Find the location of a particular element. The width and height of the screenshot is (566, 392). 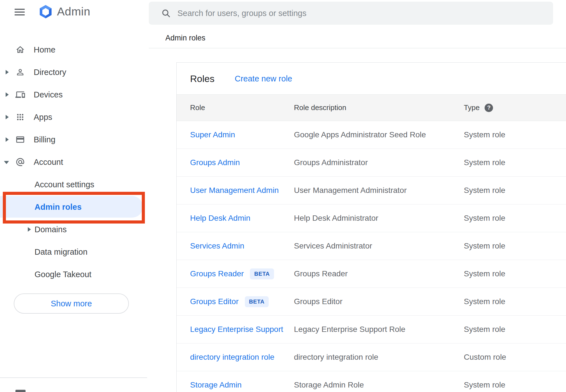

table-row-groups-reader: Groups ReaderBETAGroups ReaderSystem rol… is located at coordinates (371, 274).